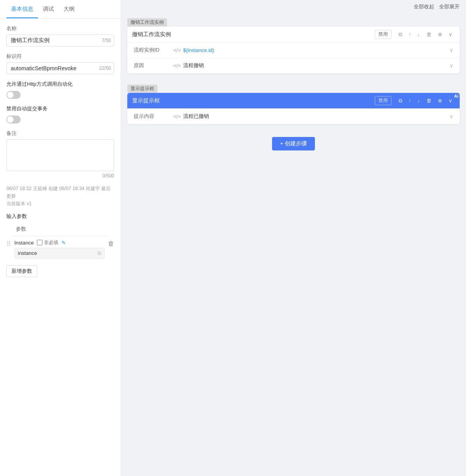  Describe the element at coordinates (60, 68) in the screenshot. I see `identifier-input` at that location.